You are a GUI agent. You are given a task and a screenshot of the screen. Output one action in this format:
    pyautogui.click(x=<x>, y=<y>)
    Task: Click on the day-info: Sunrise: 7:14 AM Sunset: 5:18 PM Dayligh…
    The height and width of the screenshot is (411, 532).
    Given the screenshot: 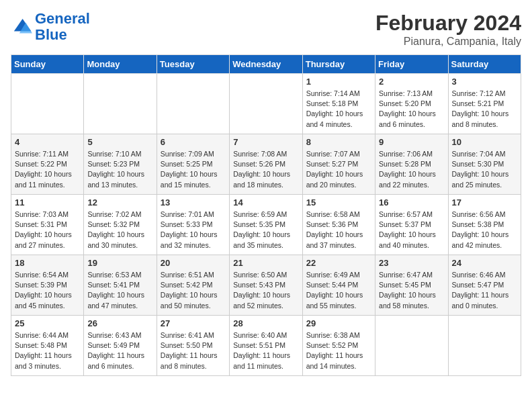 What is the action you would take?
    pyautogui.click(x=339, y=109)
    